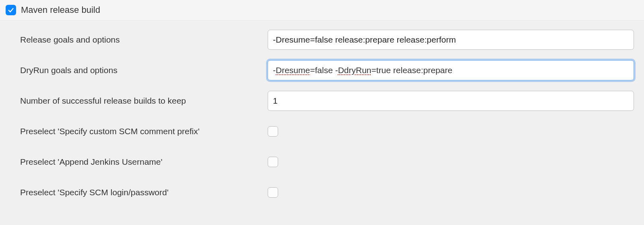  Describe the element at coordinates (273, 131) in the screenshot. I see `preselect-scm-comment-checkbox` at that location.